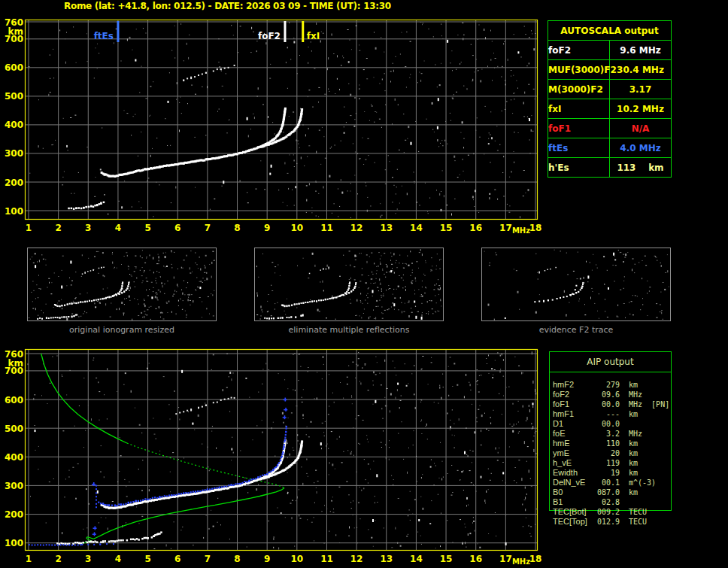  I want to click on svg-text: 200, so click(14, 183).